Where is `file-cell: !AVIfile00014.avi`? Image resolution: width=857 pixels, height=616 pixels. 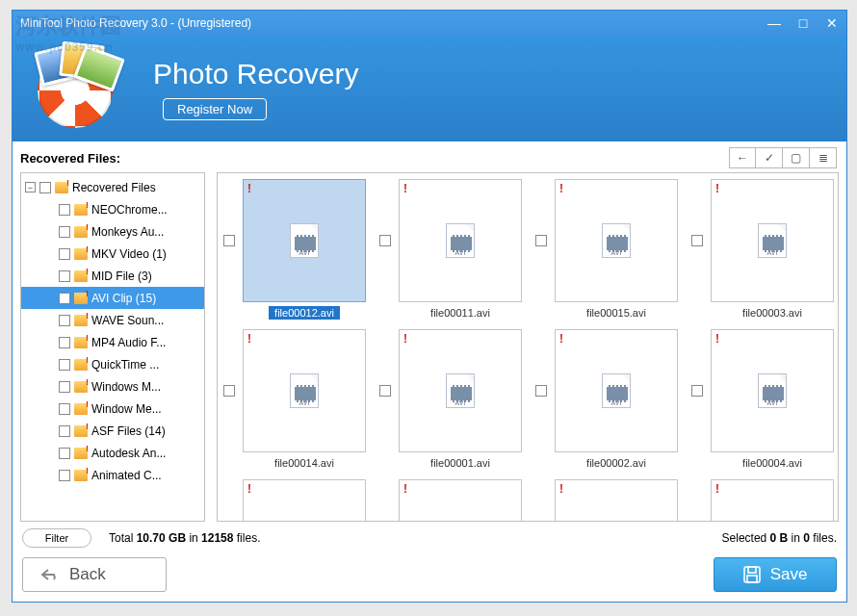
file-cell: !AVIfile00014.avi is located at coordinates (296, 399).